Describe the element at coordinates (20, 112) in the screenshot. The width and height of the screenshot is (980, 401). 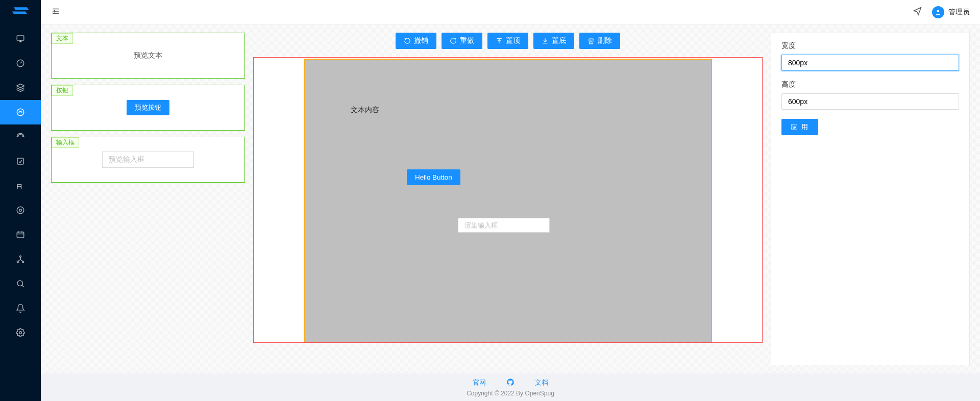
I see `sidebar-item-4-active` at that location.